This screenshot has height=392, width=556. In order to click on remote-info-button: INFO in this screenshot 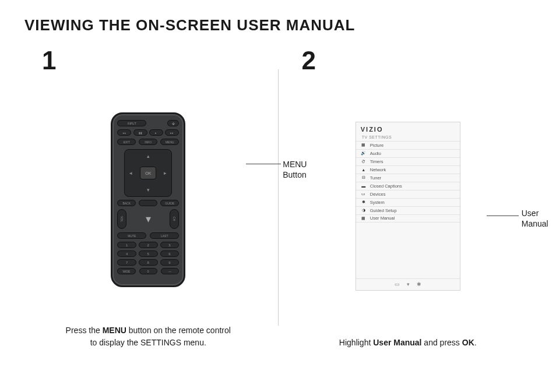, I will do `click(148, 142)`.